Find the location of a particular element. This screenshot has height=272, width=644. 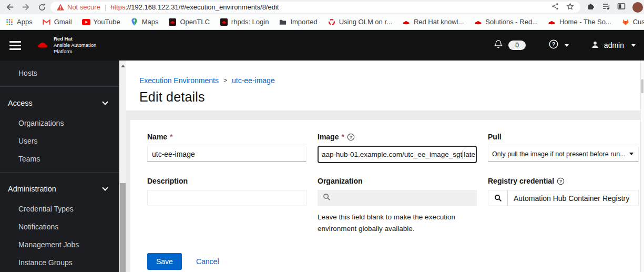

bookmark-label: Solutions - Red... is located at coordinates (512, 22).